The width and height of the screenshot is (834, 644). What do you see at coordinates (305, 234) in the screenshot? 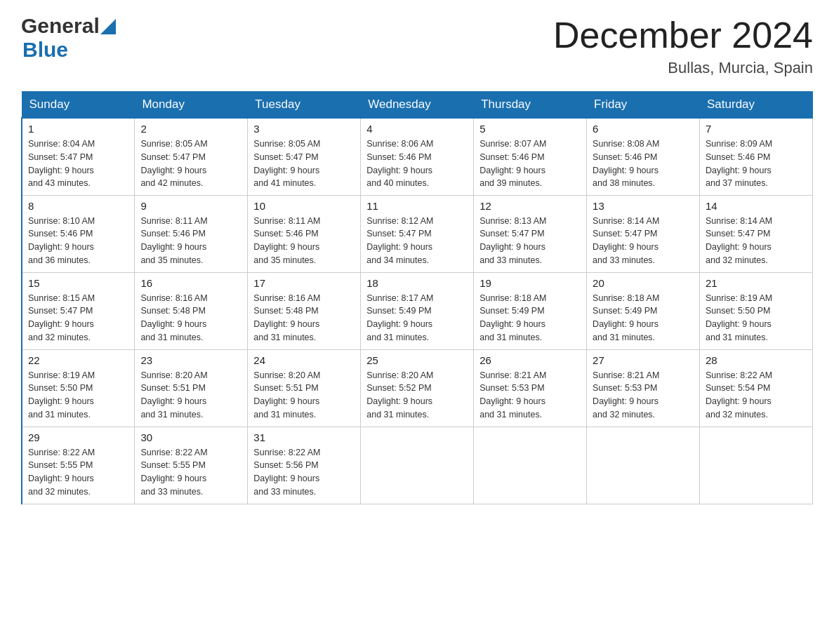
I see `table-row: 10 Sunrise: 8:11 AMSunset: 5:46 PMDaylig…` at bounding box center [305, 234].